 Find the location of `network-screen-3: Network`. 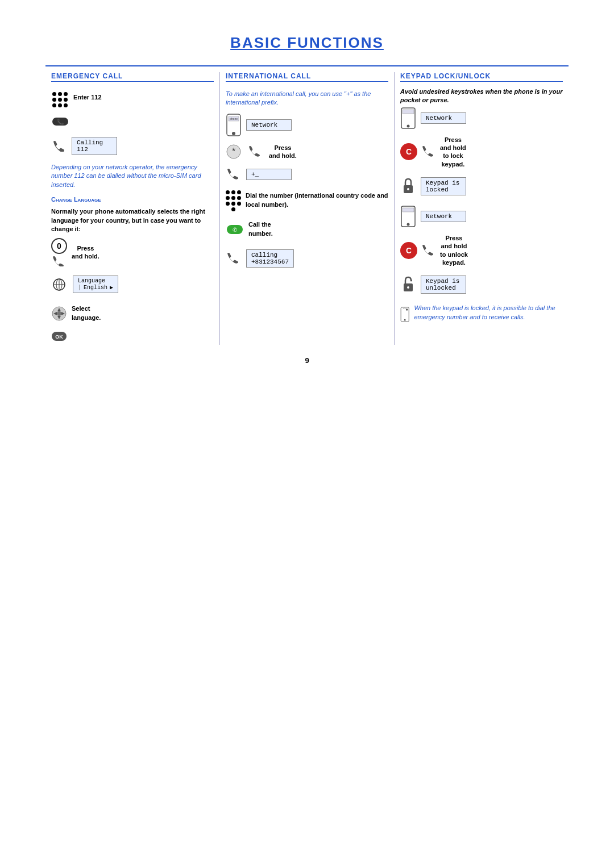

network-screen-3: Network is located at coordinates (443, 216).